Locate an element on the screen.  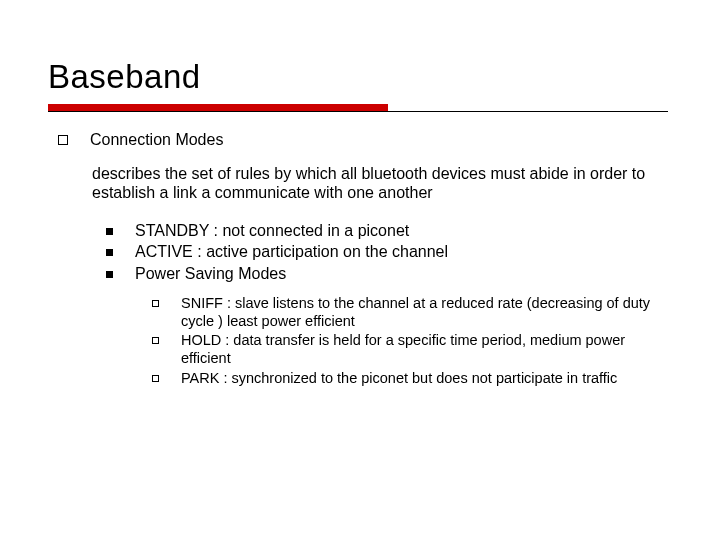
list-item: PARK : synchronized to the piconet but d… is located at coordinates (412, 379).